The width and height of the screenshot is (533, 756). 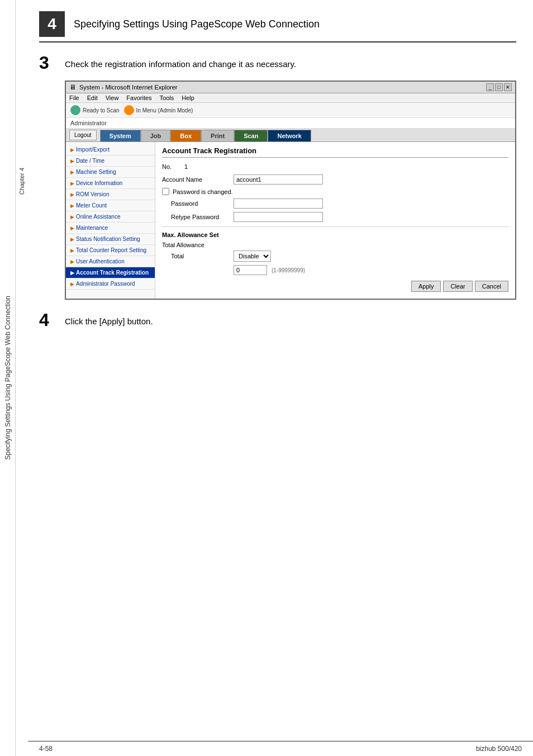 What do you see at coordinates (197, 25) in the screenshot?
I see `page-title: Specifying Settings Using PageScope Web …` at bounding box center [197, 25].